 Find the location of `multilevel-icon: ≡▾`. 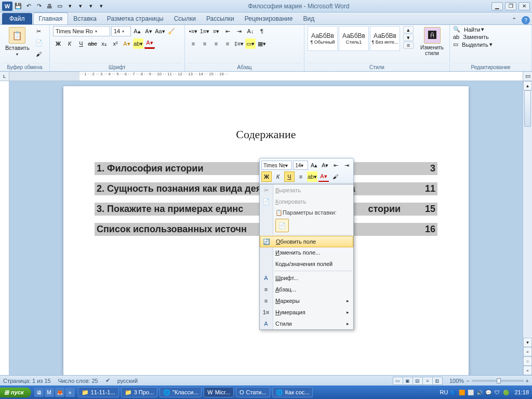

multilevel-icon: ≡▾ is located at coordinates (216, 31).